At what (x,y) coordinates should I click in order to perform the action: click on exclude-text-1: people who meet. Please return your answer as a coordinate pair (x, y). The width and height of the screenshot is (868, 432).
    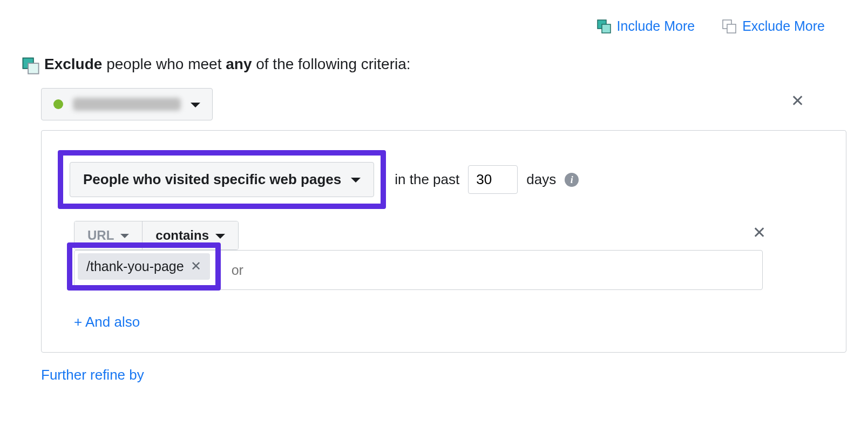
    Looking at the image, I should click on (164, 64).